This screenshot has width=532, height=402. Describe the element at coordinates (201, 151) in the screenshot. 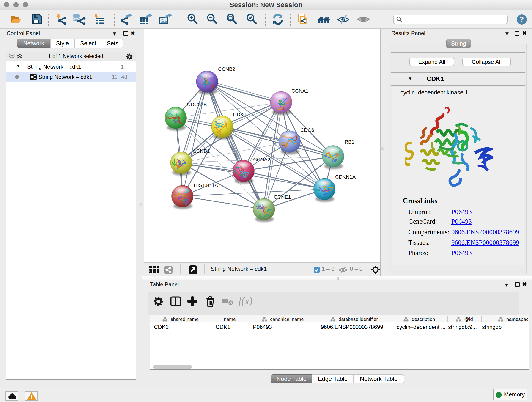

I see `svg-text: CCNB1` at that location.